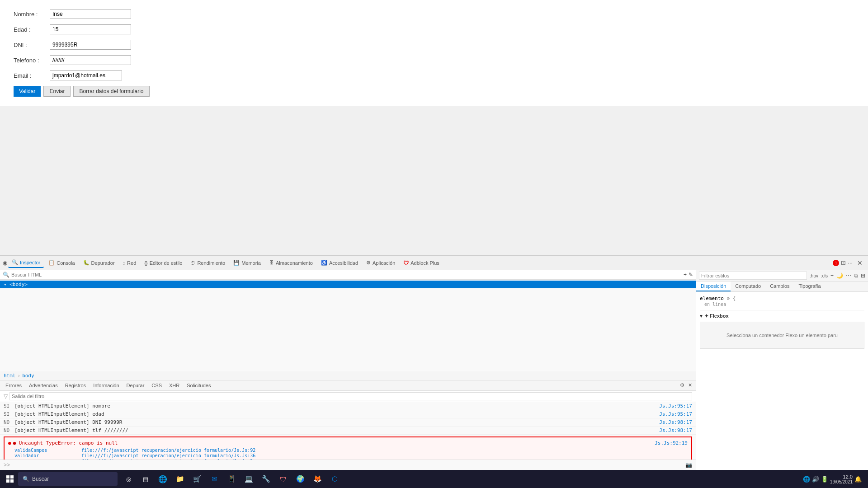  What do you see at coordinates (90, 45) in the screenshot?
I see `dni-input` at bounding box center [90, 45].